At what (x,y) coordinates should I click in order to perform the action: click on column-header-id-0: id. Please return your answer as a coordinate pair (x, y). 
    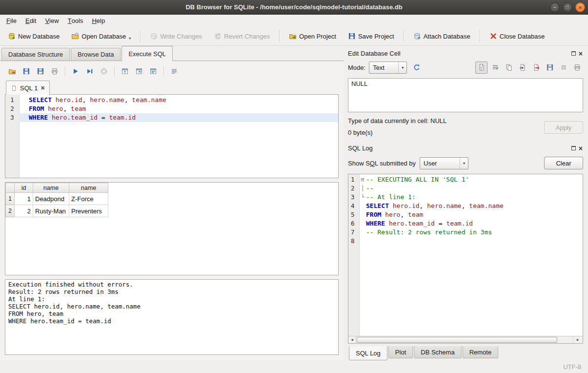
    Looking at the image, I should click on (24, 188).